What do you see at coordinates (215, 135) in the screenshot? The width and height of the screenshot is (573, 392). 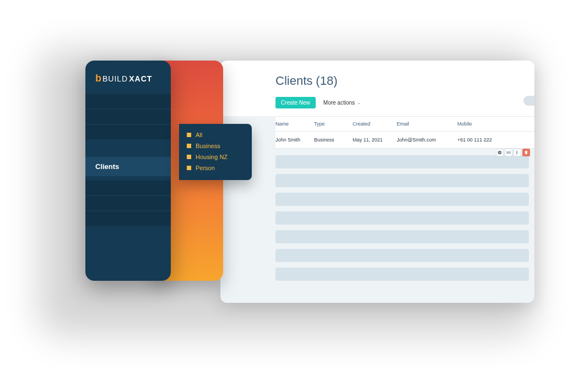 I see `flyout-item-all: All` at bounding box center [215, 135].